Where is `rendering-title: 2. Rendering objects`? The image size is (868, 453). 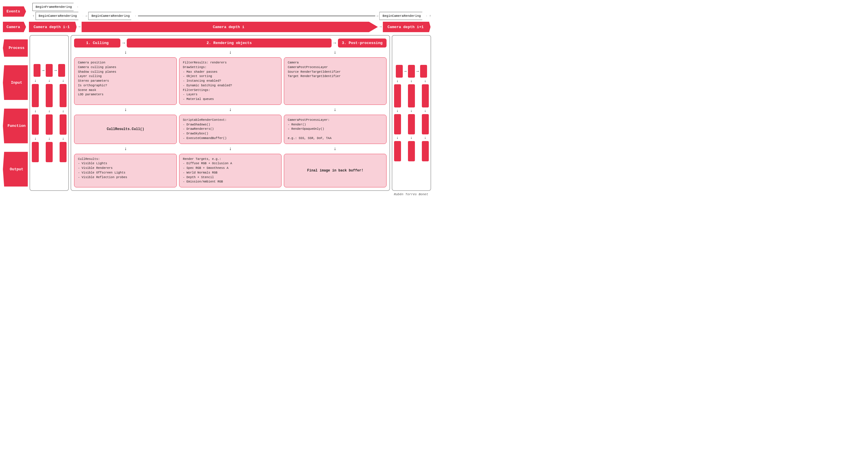
rendering-title: 2. Rendering objects is located at coordinates (229, 43).